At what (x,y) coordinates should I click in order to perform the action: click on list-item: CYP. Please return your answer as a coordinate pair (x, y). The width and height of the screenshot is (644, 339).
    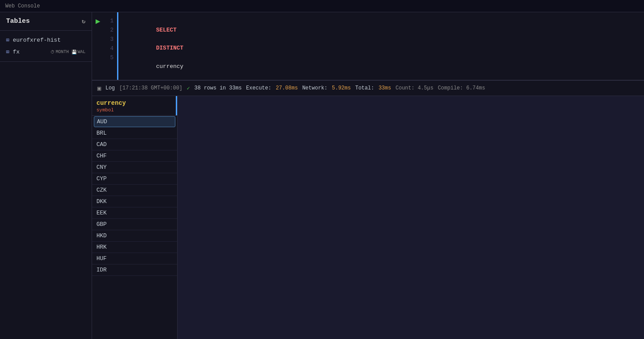
    Looking at the image, I should click on (135, 179).